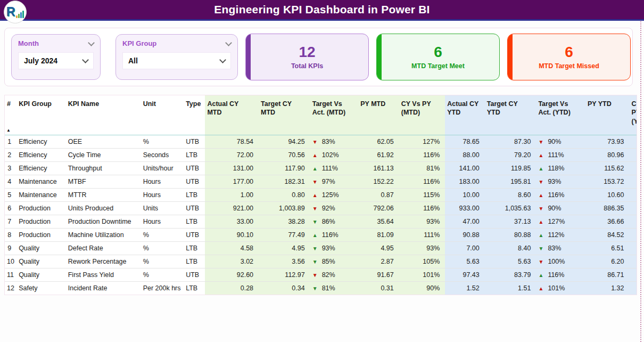 The image size is (644, 342). I want to click on cell-group: Maintenance, so click(42, 182).